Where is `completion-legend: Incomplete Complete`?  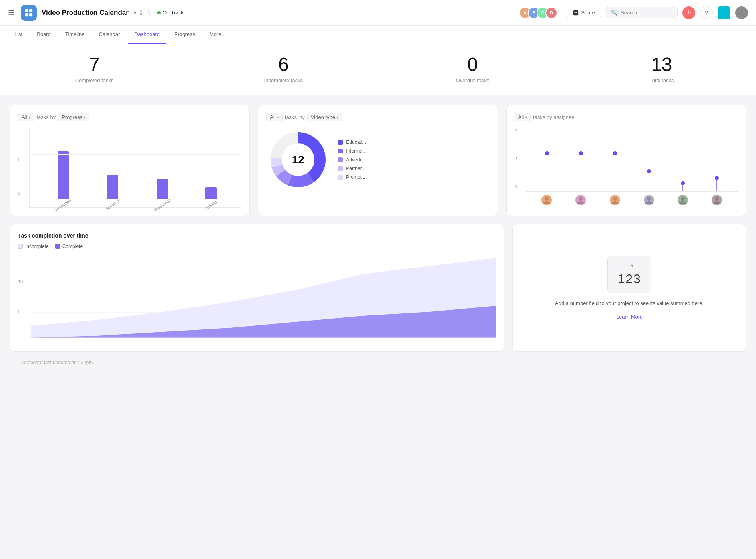
completion-legend: Incomplete Complete is located at coordinates (257, 246).